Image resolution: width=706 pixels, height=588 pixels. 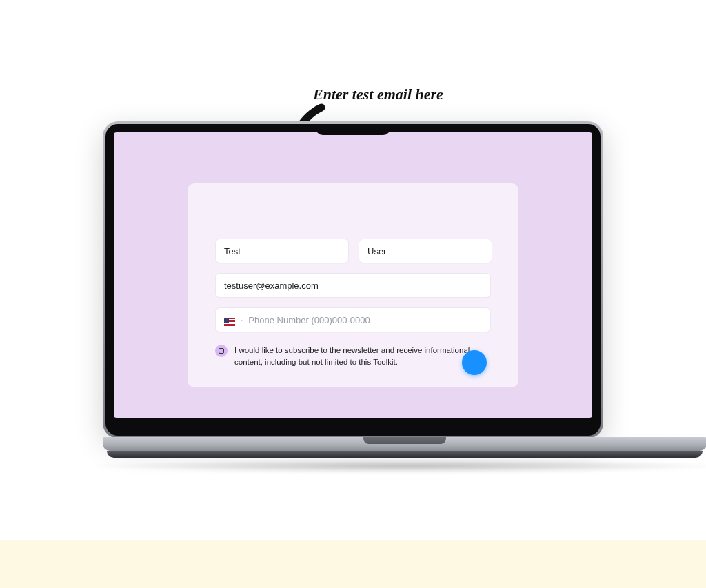 I want to click on annotation-callout-text: Enter test email here, so click(x=378, y=94).